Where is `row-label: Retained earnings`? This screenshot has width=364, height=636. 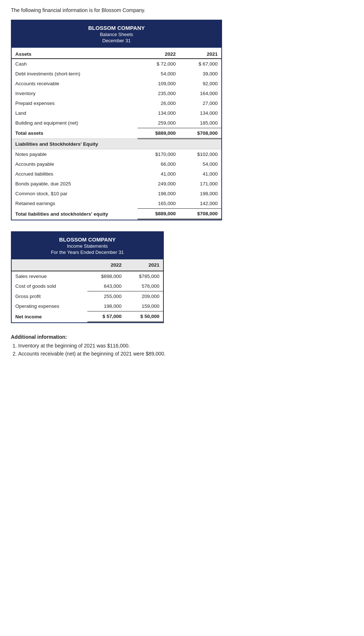 row-label: Retained earnings is located at coordinates (75, 204).